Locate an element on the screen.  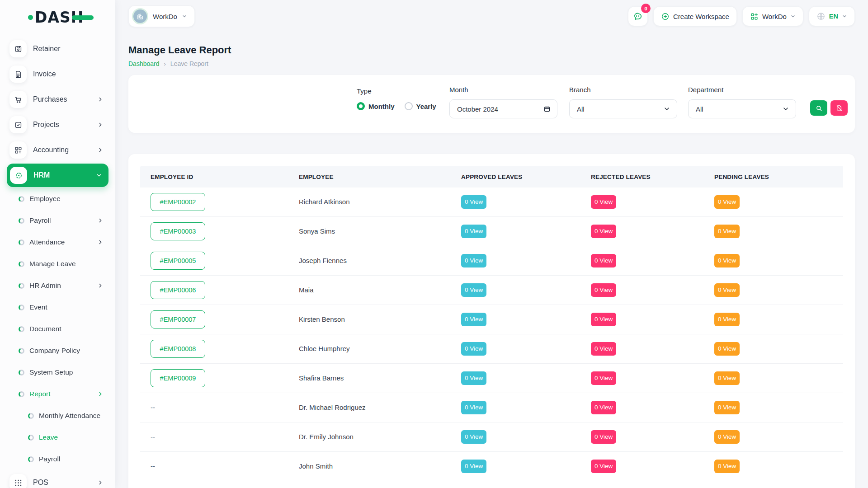
column-header-rejected-leaves: REJECTED LEAVES is located at coordinates (642, 177).